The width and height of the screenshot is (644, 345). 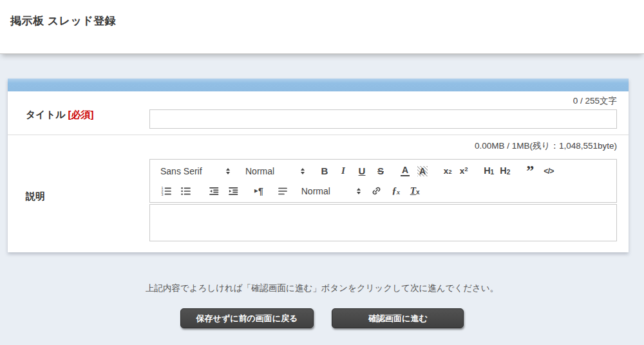 I want to click on superscript-icon: x2, so click(x=464, y=171).